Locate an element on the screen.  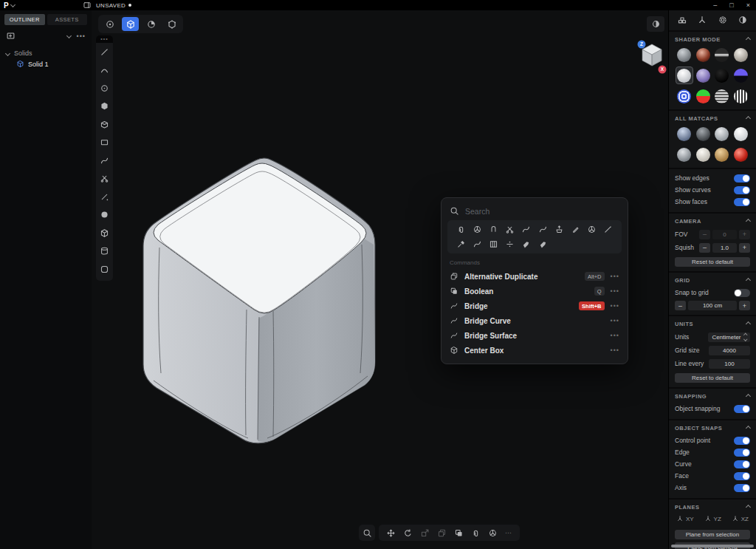
command-center-box: Center Box ••• is located at coordinates (535, 350).